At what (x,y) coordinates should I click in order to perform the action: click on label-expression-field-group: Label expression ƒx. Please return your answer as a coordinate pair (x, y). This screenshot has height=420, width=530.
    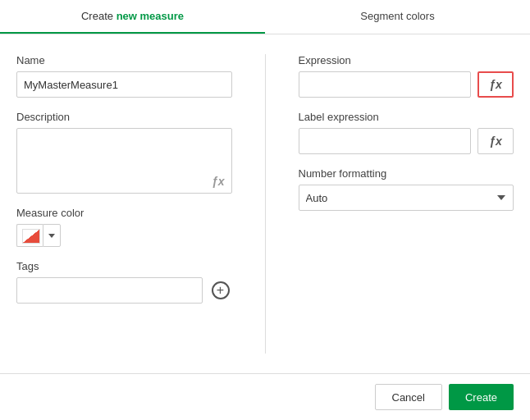
    Looking at the image, I should click on (407, 133).